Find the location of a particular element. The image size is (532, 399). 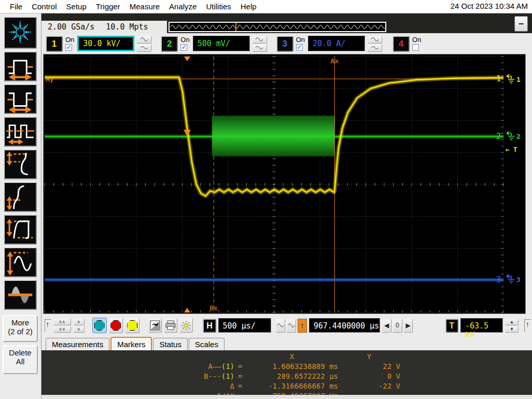

screen-capture-button is located at coordinates (155, 325).